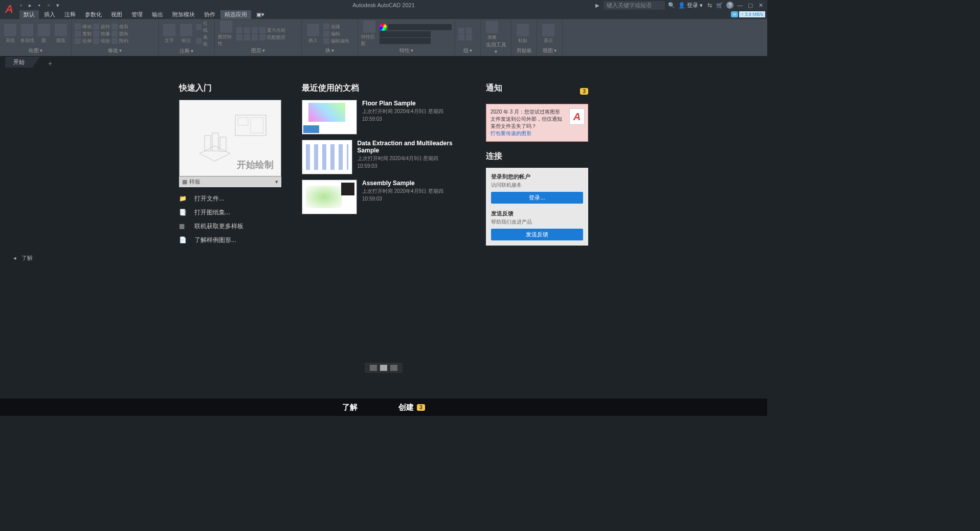 The width and height of the screenshot is (980, 531). I want to click on ribbon-panel-view-label: 视图 ▾, so click(549, 51).